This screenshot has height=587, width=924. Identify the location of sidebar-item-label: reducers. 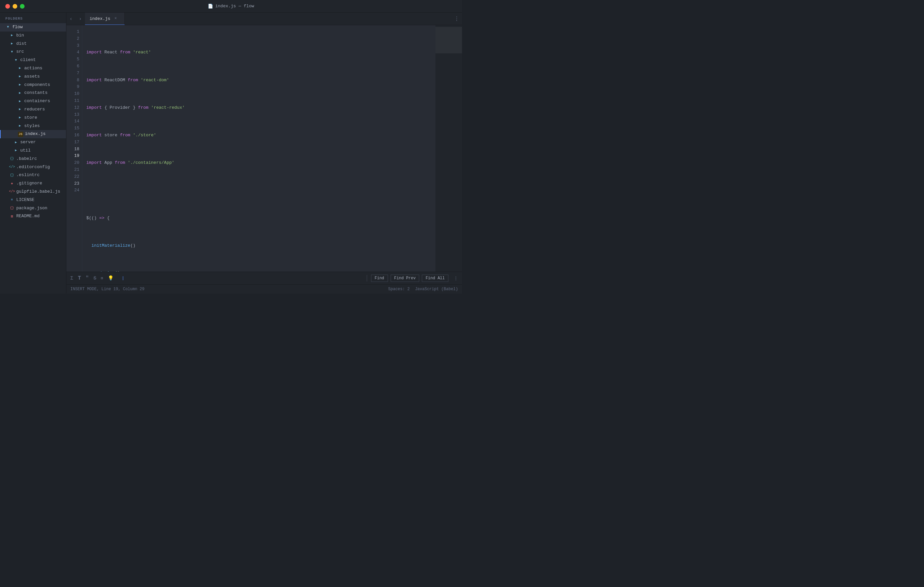
(35, 110).